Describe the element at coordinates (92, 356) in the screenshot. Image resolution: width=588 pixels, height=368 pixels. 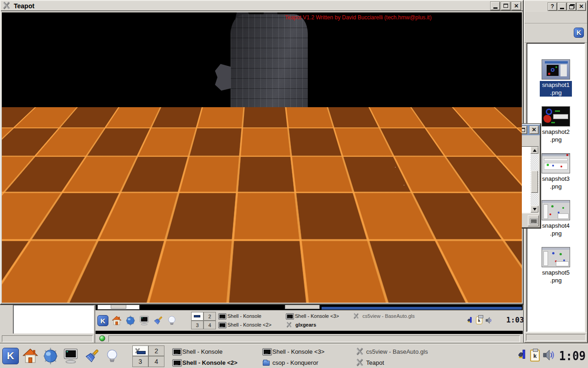
I see `brush-icon` at that location.